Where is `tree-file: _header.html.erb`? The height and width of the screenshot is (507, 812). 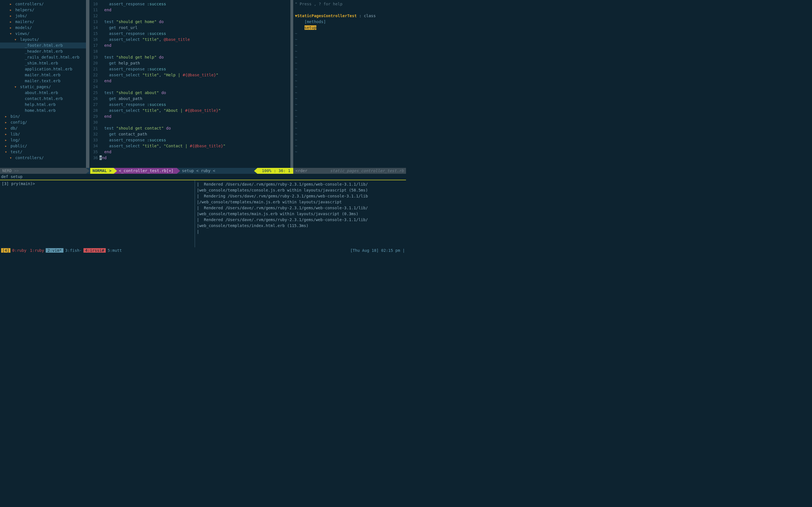
tree-file: _header.html.erb is located at coordinates (43, 51).